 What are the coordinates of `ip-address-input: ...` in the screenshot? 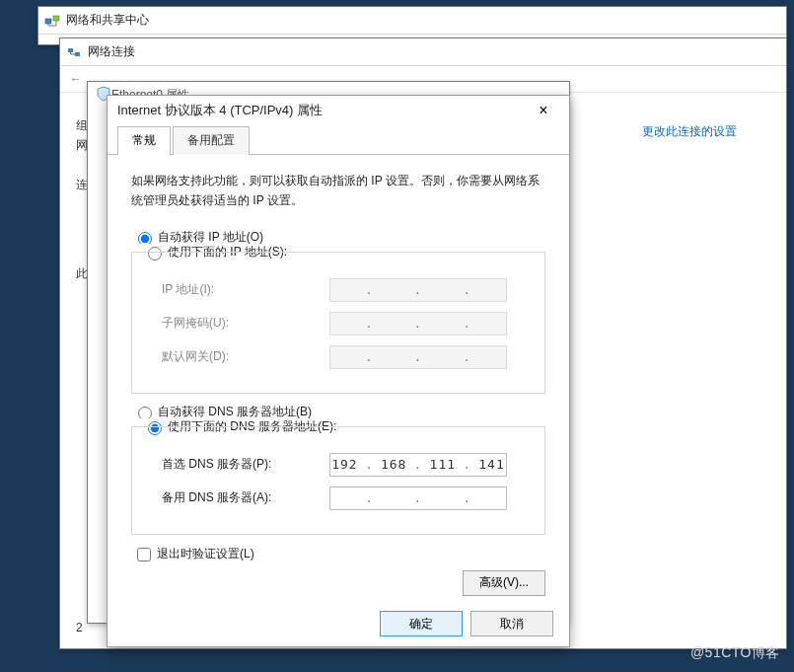 It's located at (418, 290).